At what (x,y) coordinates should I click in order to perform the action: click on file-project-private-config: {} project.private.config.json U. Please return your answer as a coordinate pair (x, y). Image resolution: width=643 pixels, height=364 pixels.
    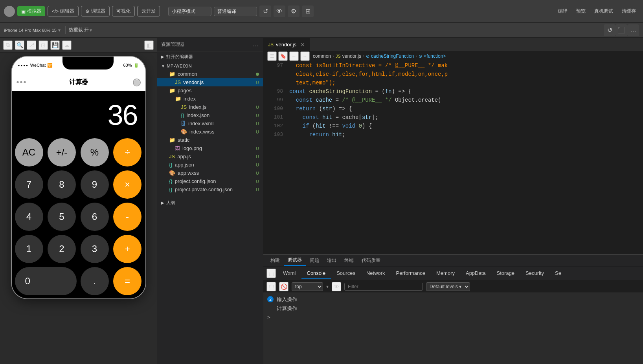
    Looking at the image, I should click on (210, 189).